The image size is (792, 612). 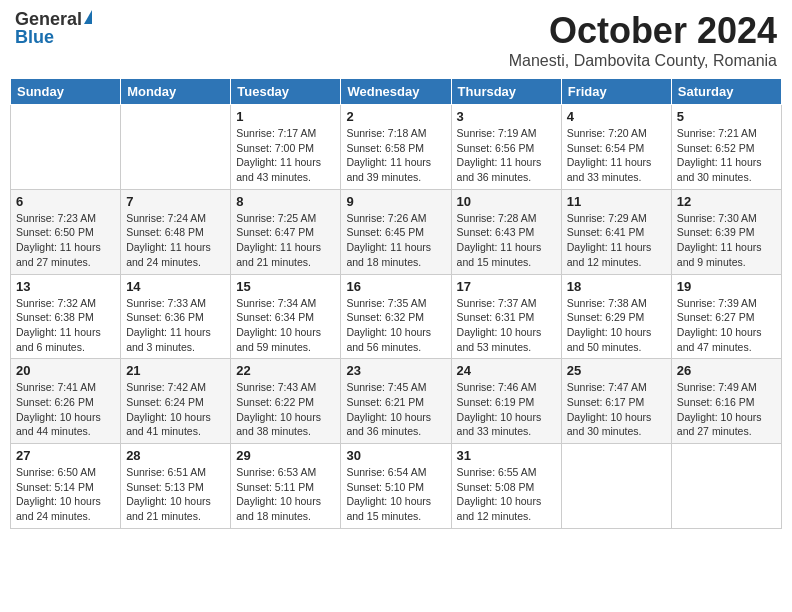 What do you see at coordinates (506, 326) in the screenshot?
I see `day-info: Sunrise: 7:37 AMSunset: 6:31 PMDaylight:…` at bounding box center [506, 326].